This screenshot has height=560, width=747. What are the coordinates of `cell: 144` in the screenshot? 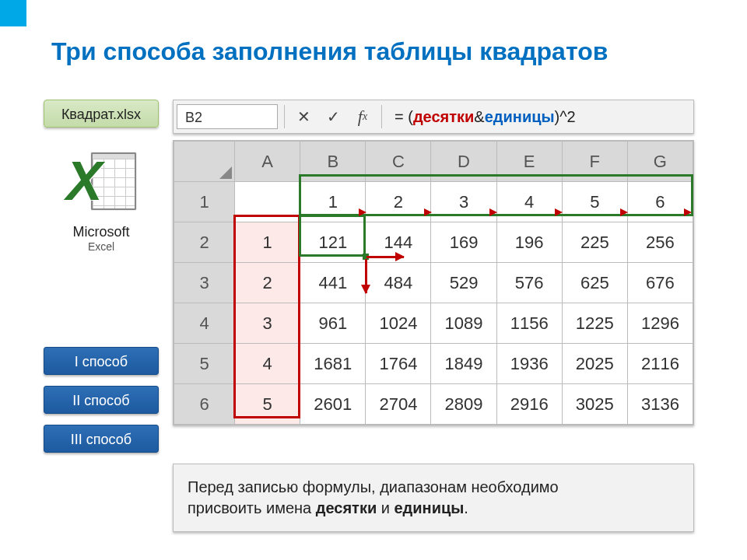 It's located at (398, 243).